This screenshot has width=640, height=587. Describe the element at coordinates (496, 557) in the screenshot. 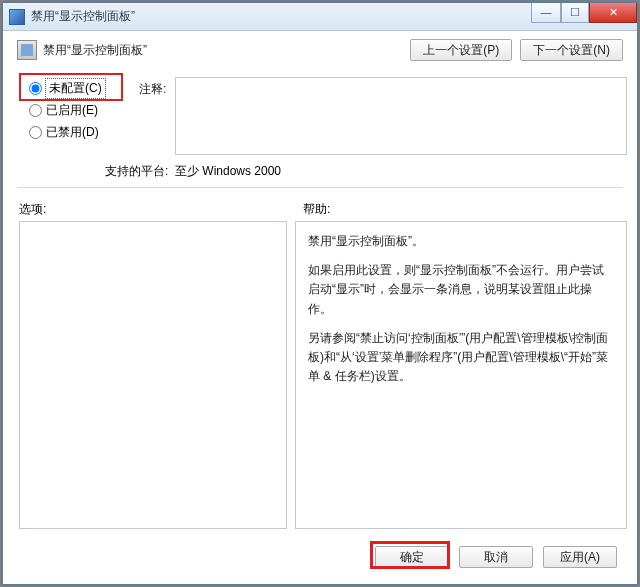

I see `cancel-button: 取消` at that location.